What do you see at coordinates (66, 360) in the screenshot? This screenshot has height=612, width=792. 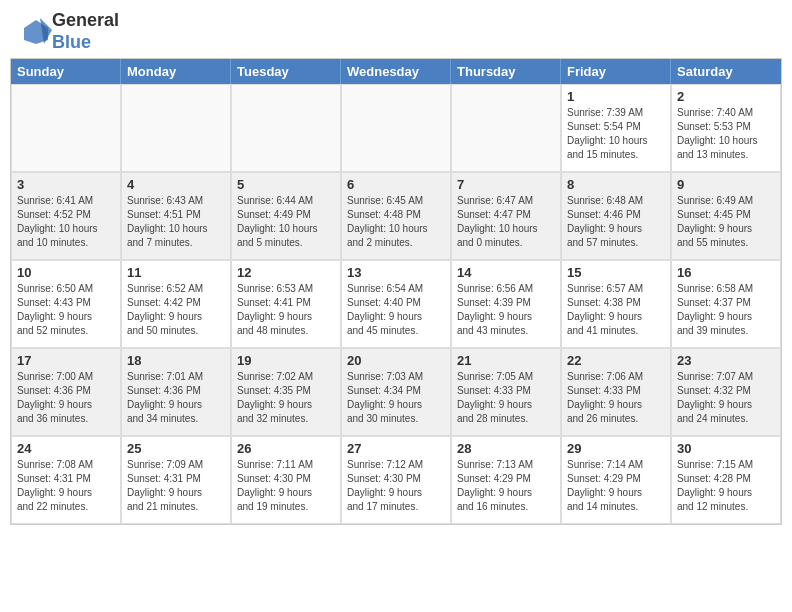 I see `day-number: 17` at bounding box center [66, 360].